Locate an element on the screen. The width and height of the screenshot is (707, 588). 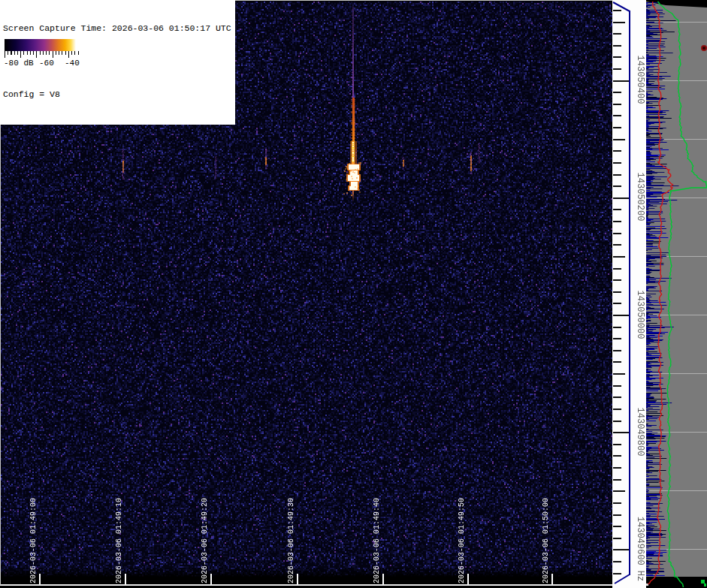
config-line: Config = V8 is located at coordinates (117, 95).